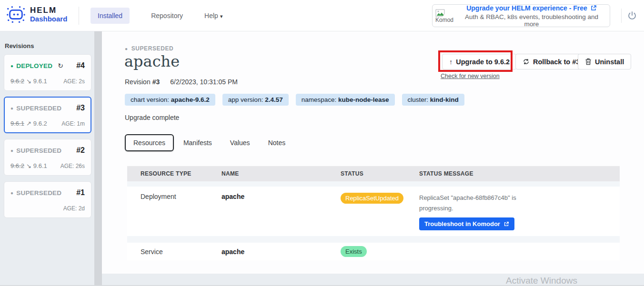 Image resolution: width=644 pixels, height=286 pixels. Describe the element at coordinates (79, 16) in the screenshot. I see `header-divider` at that location.